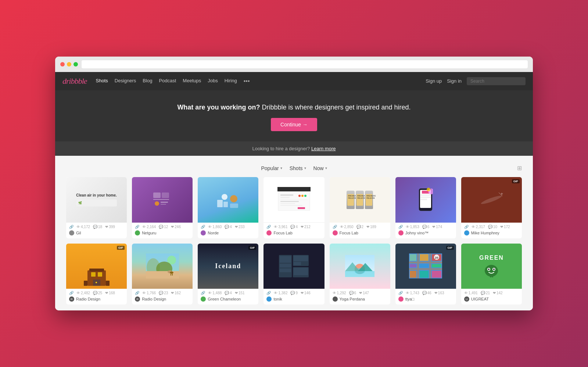  What do you see at coordinates (96, 274) in the screenshot?
I see `shot-card-8: GIF 🔗 👁 2,482 💬 25 ❤ 168 R Radio Design` at bounding box center [96, 274].